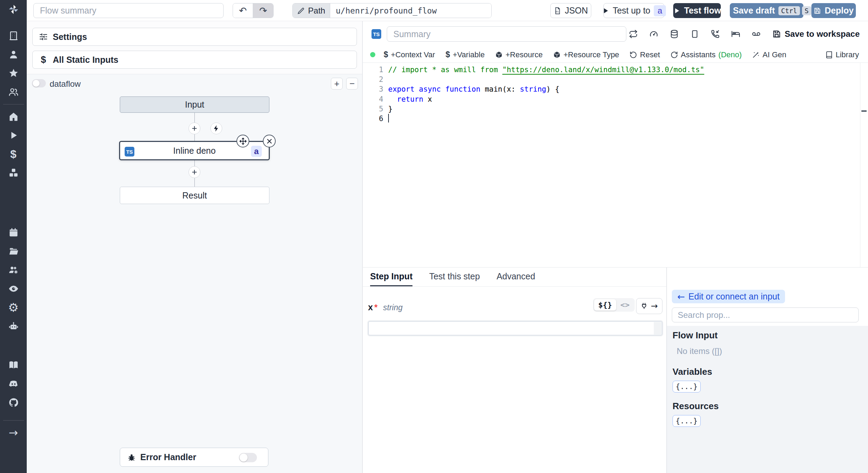 Image resolution: width=868 pixels, height=473 pixels. I want to click on runs-play-icon, so click(13, 135).